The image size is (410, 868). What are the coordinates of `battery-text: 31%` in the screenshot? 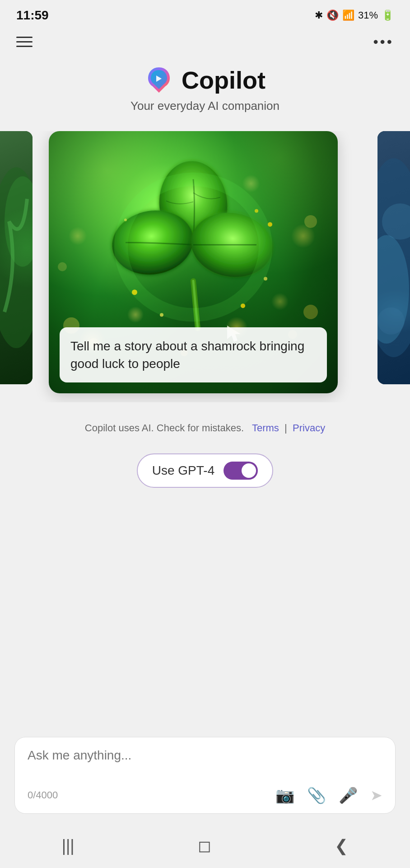 It's located at (368, 15).